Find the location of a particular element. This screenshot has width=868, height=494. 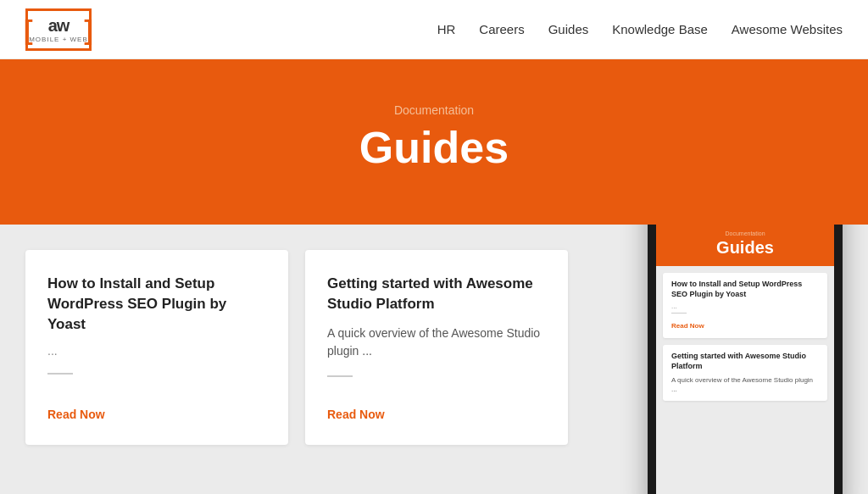

phone-card-1-title: How to Install and Setup WordPress SEO P… is located at coordinates (745, 290).